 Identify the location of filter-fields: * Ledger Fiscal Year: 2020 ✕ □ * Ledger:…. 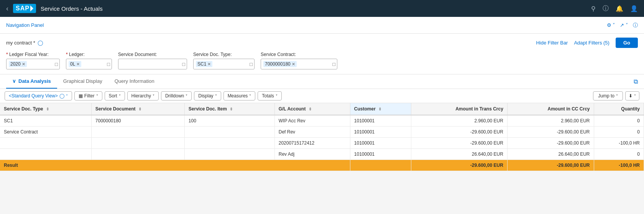
(322, 61).